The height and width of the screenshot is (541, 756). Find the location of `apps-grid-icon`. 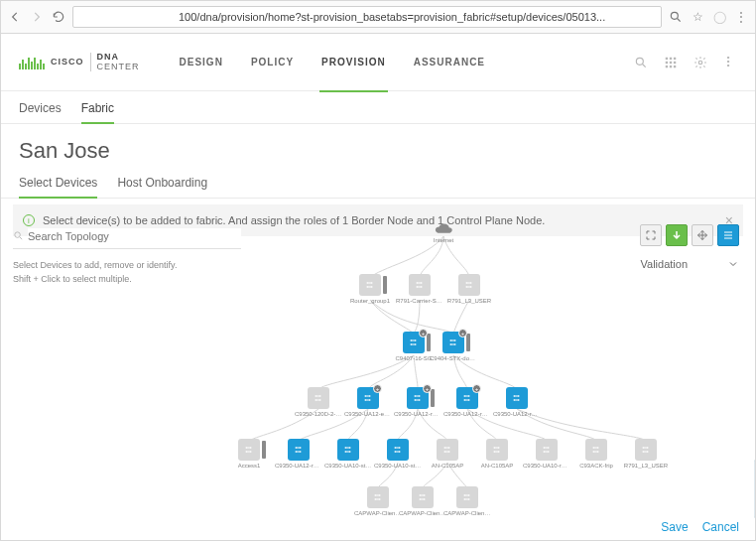

apps-grid-icon is located at coordinates (671, 63).